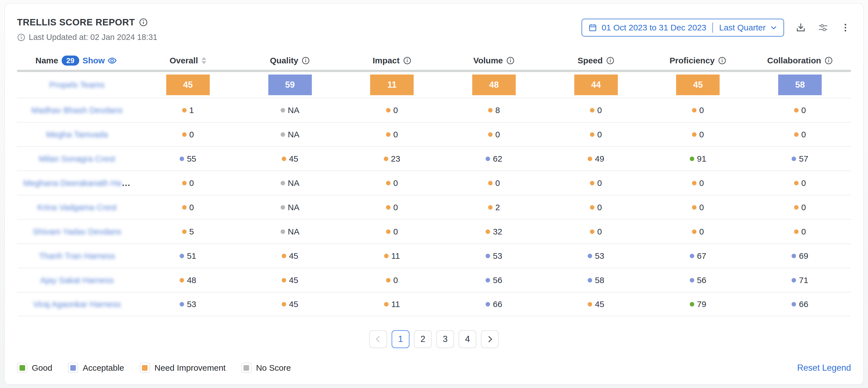 The height and width of the screenshot is (388, 868). Describe the element at coordinates (829, 61) in the screenshot. I see `collaboration-info-icon` at that location.